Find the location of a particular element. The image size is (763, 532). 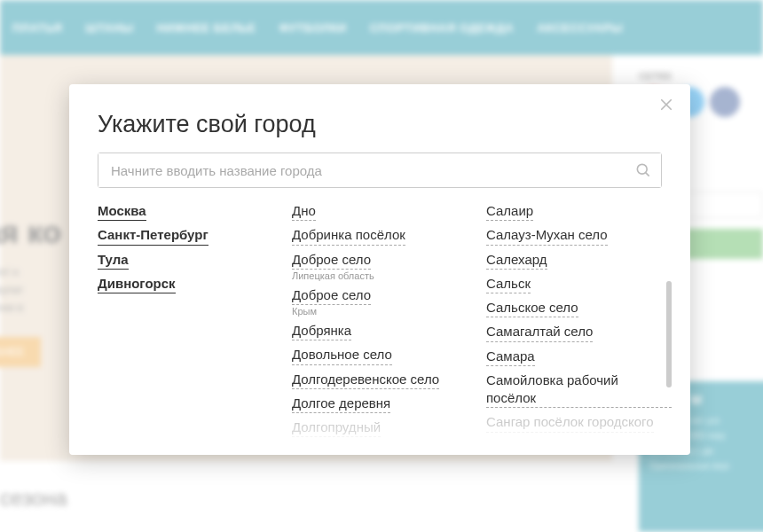

city-option: Самара is located at coordinates (511, 356).